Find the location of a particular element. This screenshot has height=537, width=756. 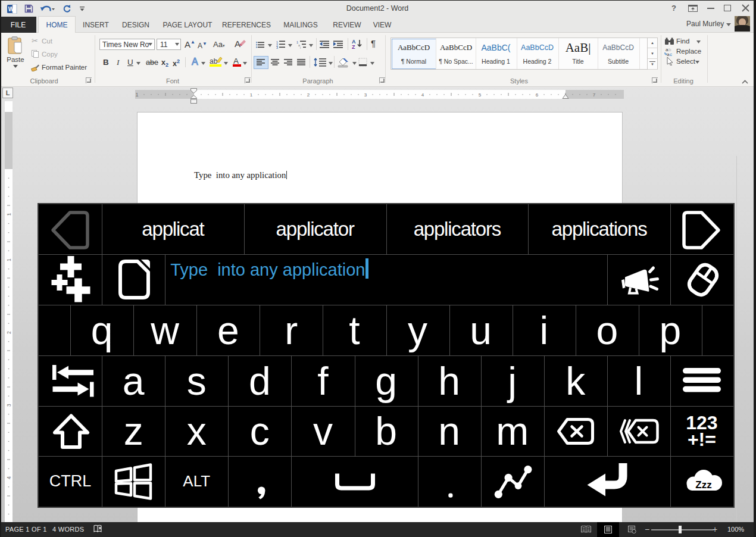

svg-text: i is located at coordinates (300, 48).